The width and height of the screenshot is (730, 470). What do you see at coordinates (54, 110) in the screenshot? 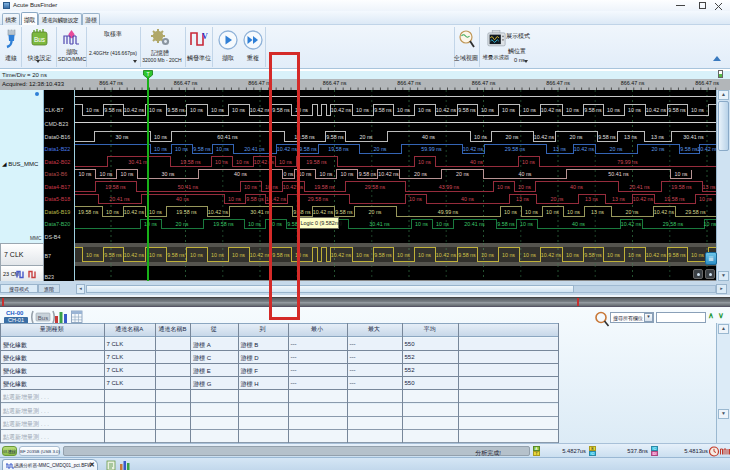
I see `svg-text: CLK-B7` at bounding box center [54, 110].